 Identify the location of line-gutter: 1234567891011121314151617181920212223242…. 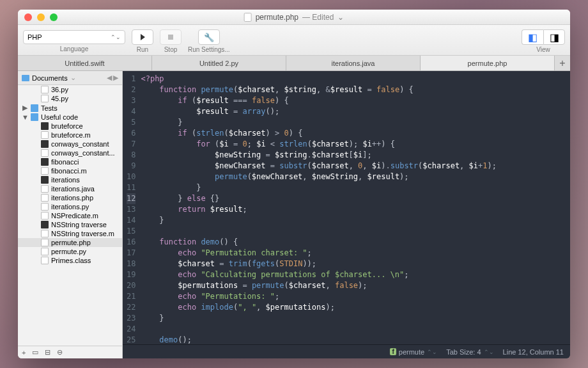
(132, 207).